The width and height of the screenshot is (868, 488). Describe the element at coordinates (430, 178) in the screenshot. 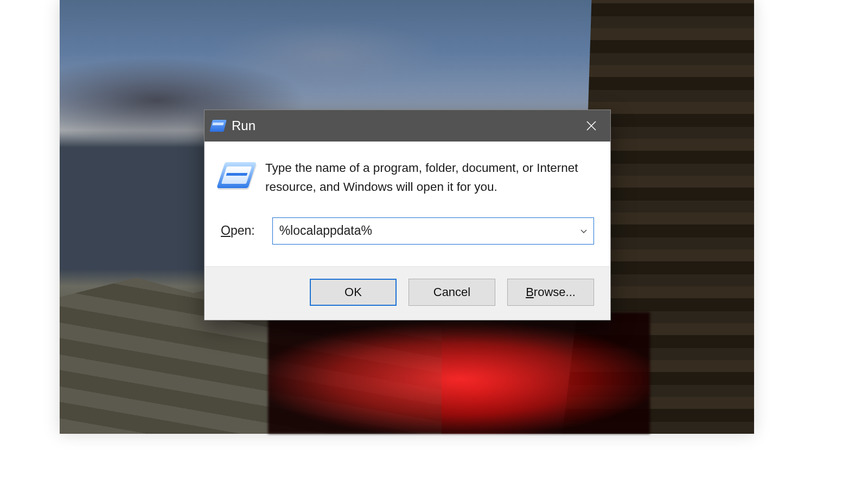

I see `dialog-description: Type the name of a program, folder, docu…` at that location.